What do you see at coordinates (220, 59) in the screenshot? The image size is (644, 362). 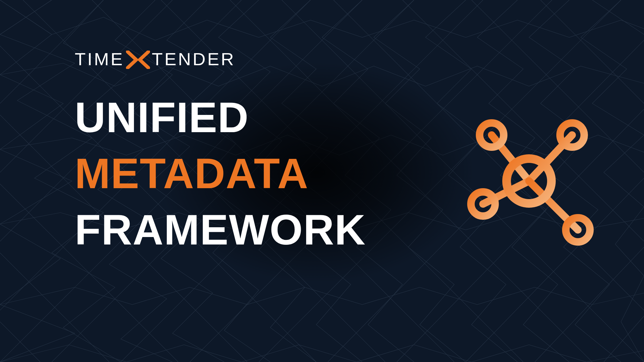 I see `brand-logo: TIME TENDER` at bounding box center [220, 59].